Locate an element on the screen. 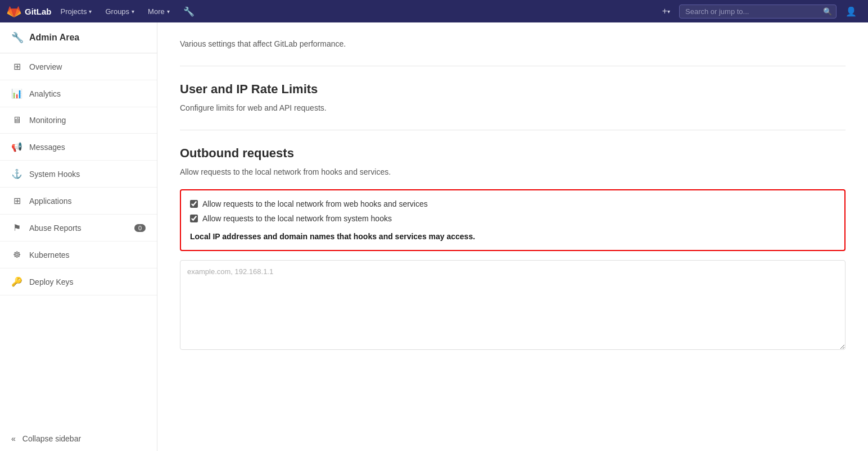 Image resolution: width=868 pixels, height=451 pixels. sidebar-item-label: Monitoring is located at coordinates (88, 120).